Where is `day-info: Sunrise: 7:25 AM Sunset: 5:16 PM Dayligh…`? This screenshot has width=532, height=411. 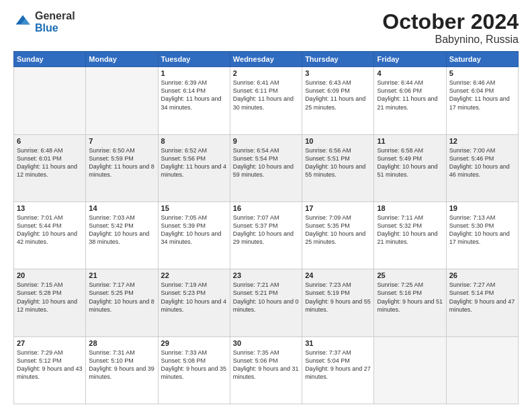 day-info: Sunrise: 7:25 AM Sunset: 5:16 PM Dayligh… is located at coordinates (410, 297).